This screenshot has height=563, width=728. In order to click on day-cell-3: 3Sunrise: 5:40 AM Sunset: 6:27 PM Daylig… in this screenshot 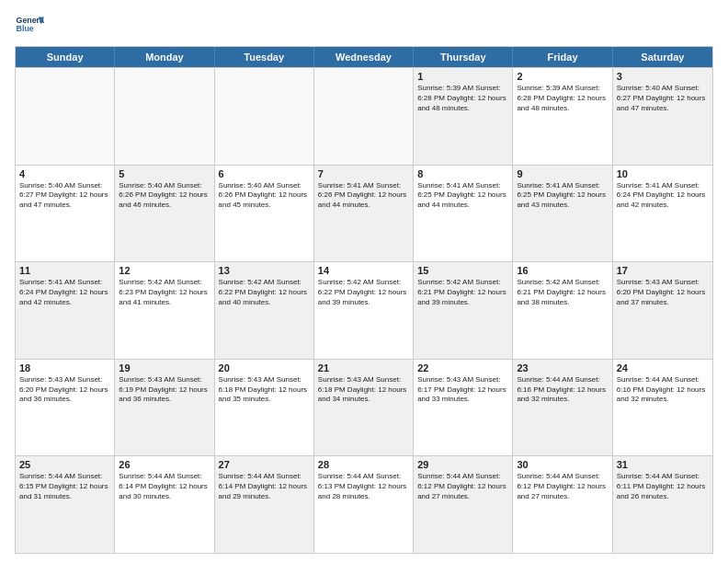, I will do `click(663, 116)`.